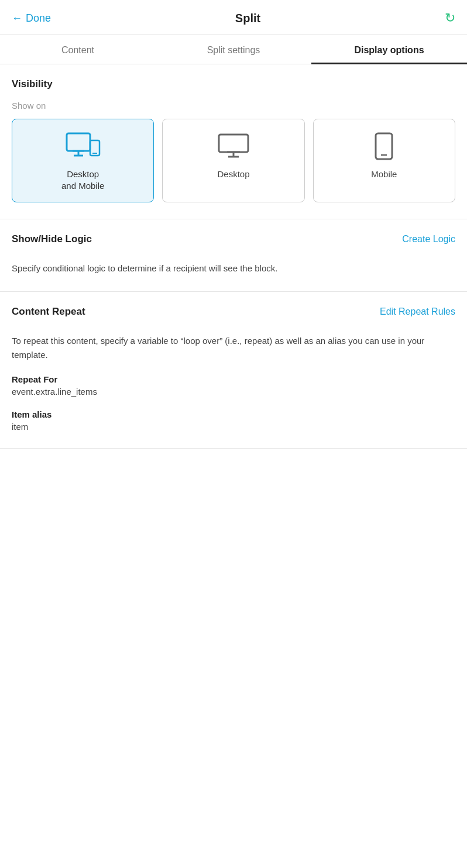  I want to click on show-on-label: Show on, so click(234, 105).